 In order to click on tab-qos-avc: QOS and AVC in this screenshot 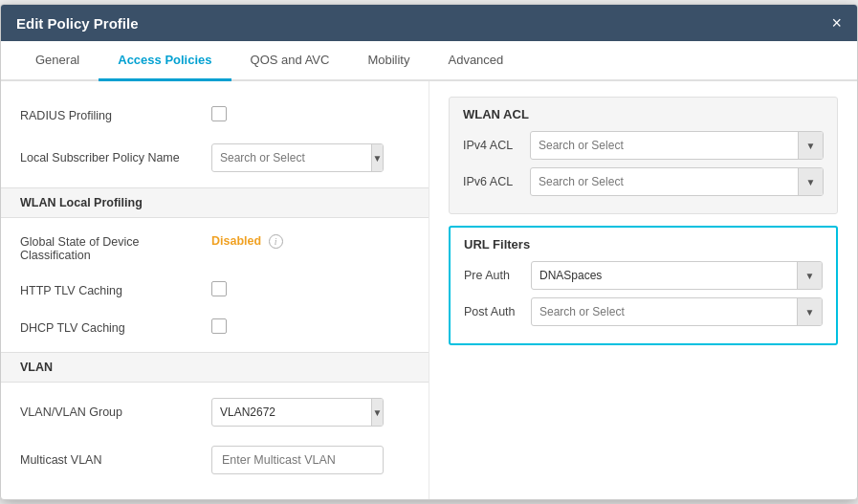, I will do `click(291, 61)`.